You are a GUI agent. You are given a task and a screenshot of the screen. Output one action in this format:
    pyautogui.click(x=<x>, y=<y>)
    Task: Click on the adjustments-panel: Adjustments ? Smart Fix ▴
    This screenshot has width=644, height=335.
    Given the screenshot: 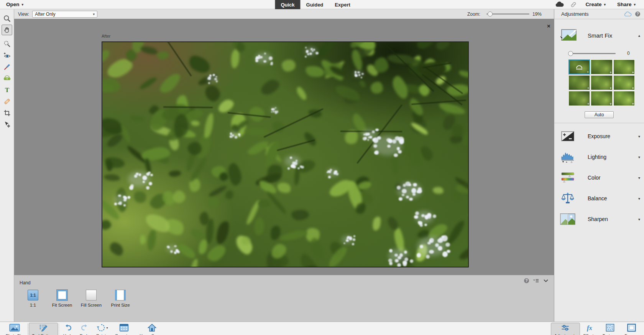 What is the action you would take?
    pyautogui.click(x=599, y=165)
    